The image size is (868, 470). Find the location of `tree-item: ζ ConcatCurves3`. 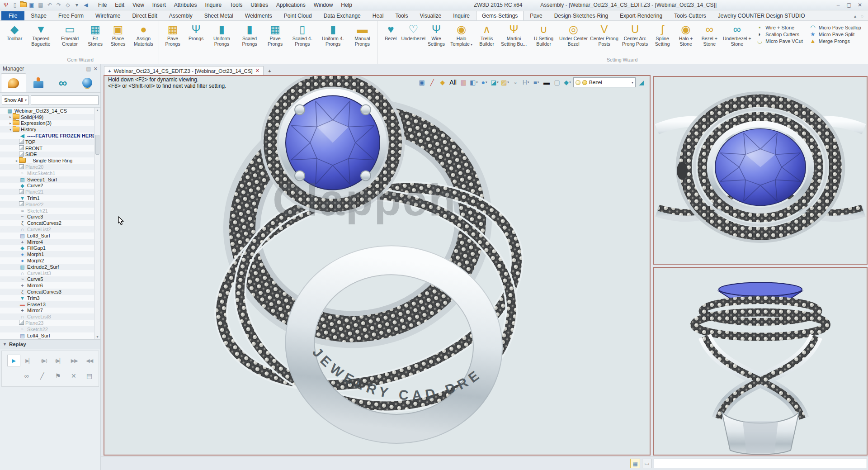

tree-item: ζ ConcatCurves3 is located at coordinates (47, 292).